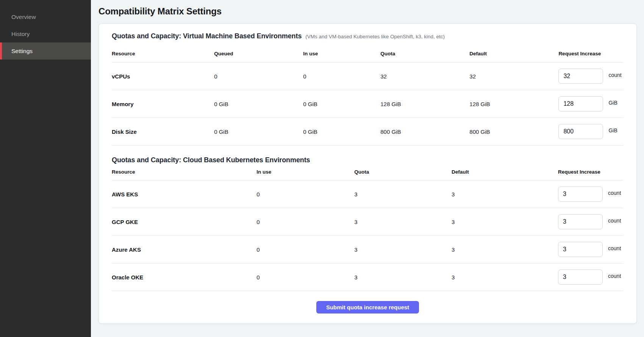 The height and width of the screenshot is (337, 644). I want to click on table-row: Disk Size 0 GiB 0 GiB 800 GiB 800 GiB Gi…, so click(367, 132).